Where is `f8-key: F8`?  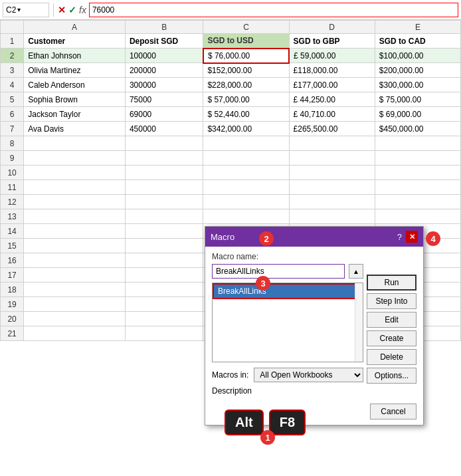 f8-key: F8 is located at coordinates (287, 423).